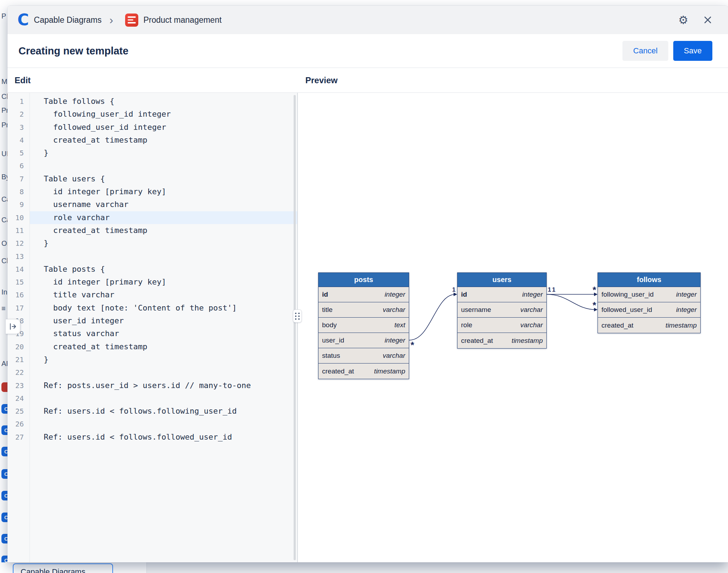 Image resolution: width=728 pixels, height=573 pixels. Describe the element at coordinates (18, 243) in the screenshot. I see `line-number: 12` at that location.